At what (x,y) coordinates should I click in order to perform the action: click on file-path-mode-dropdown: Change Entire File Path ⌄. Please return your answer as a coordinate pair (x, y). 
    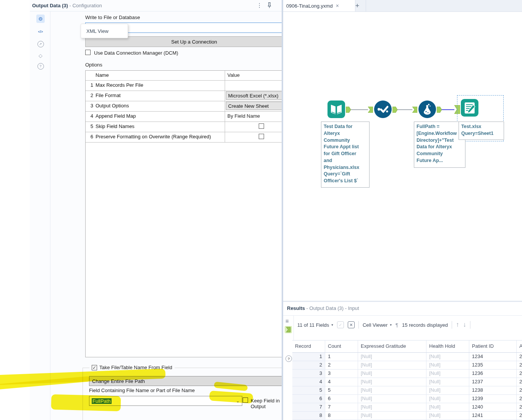
    Looking at the image, I should click on (197, 381).